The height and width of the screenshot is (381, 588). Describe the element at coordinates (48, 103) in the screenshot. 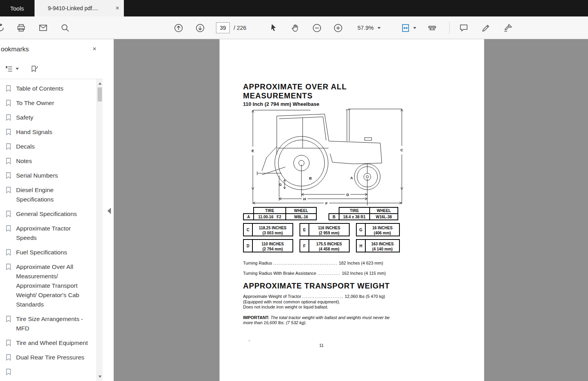

I see `bookmark-item: To The Owner` at that location.